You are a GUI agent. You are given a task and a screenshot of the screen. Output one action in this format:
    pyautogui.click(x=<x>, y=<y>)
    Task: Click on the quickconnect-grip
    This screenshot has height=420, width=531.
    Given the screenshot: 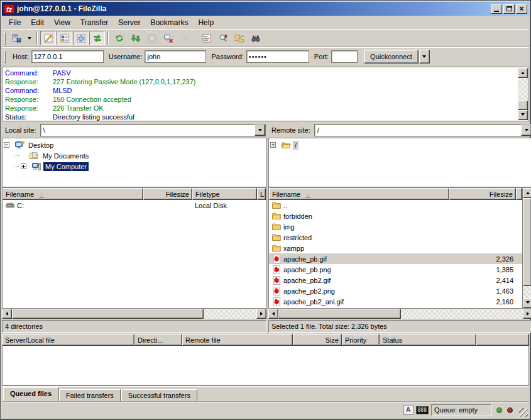 What is the action you would take?
    pyautogui.click(x=5, y=57)
    